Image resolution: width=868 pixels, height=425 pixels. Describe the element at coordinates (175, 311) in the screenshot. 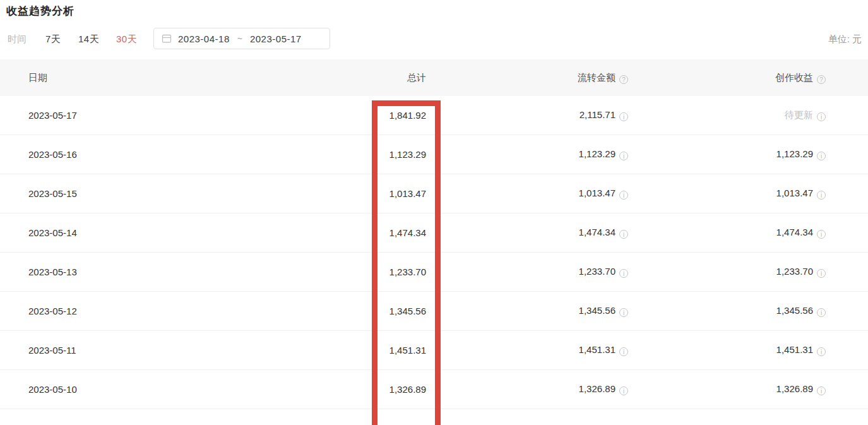

I see `date-cell: 2023-05-12` at that location.